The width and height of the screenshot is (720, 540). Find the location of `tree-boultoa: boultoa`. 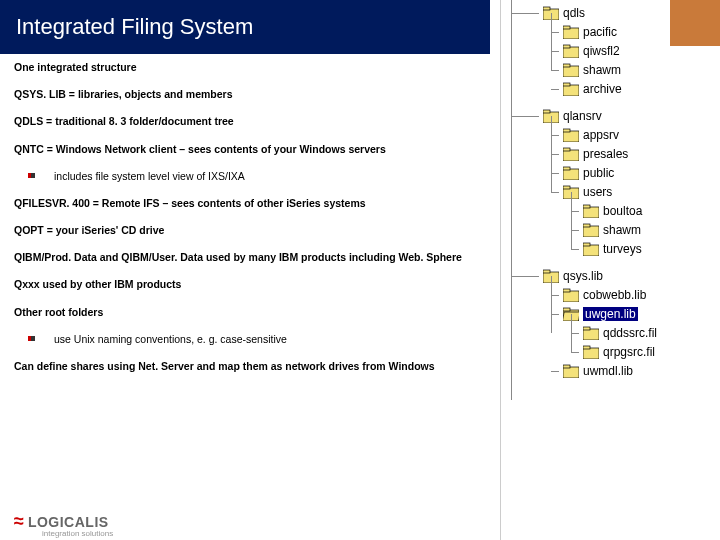

tree-boultoa: boultoa is located at coordinates (612, 211).